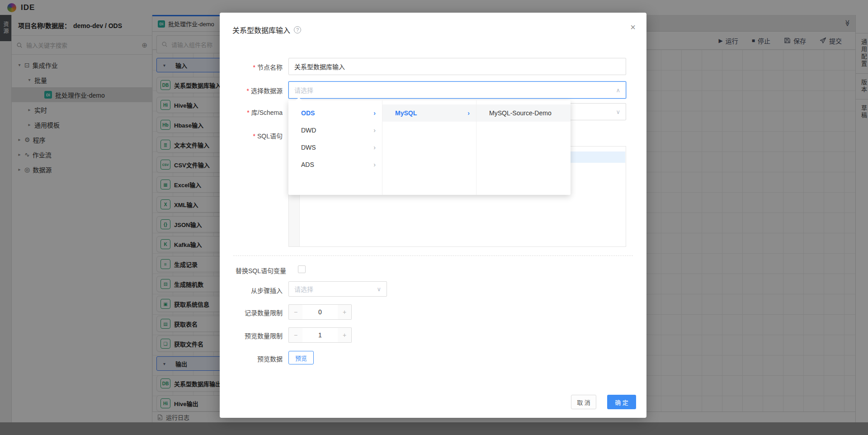 This screenshot has width=868, height=435. What do you see at coordinates (584, 402) in the screenshot?
I see `cancel-button: 取 消` at bounding box center [584, 402].